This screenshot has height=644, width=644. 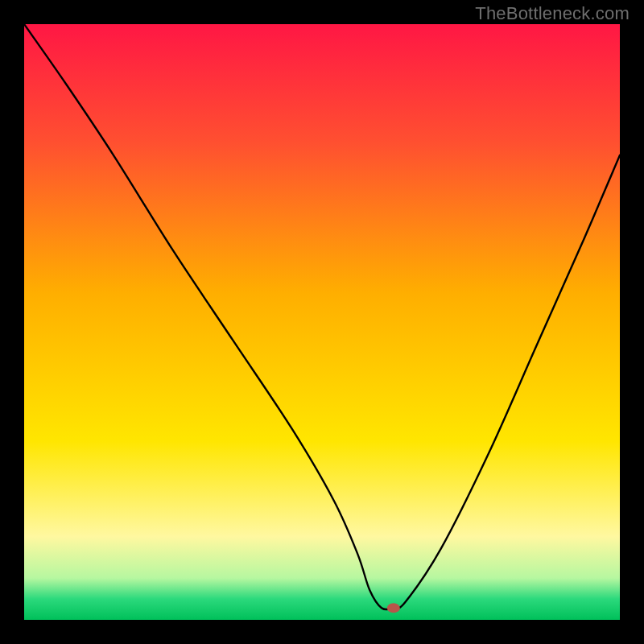 I want to click on watermark-label: TheBottleneck.com, so click(x=552, y=14).